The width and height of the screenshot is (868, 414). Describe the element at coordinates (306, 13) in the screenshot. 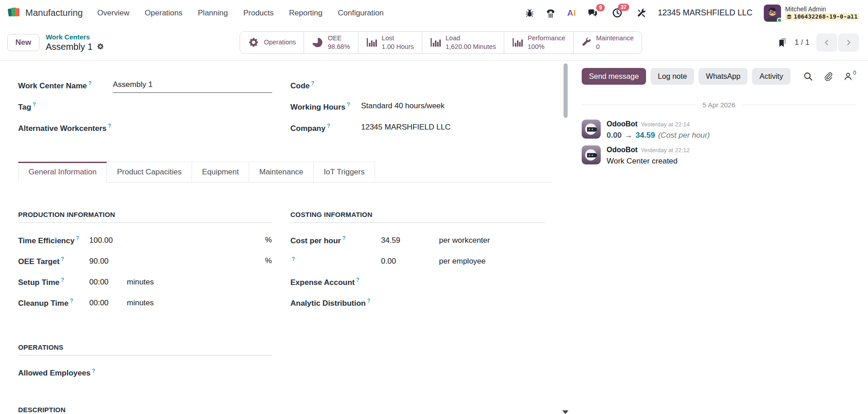

I see `menu-reporting: Reporting` at that location.